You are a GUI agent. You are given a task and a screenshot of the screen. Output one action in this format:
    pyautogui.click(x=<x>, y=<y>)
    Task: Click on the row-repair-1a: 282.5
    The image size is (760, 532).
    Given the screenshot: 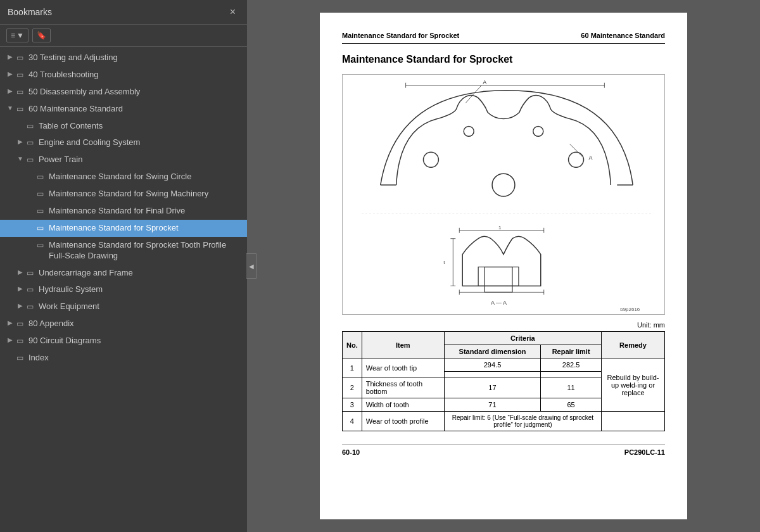 What is the action you would take?
    pyautogui.click(x=571, y=365)
    